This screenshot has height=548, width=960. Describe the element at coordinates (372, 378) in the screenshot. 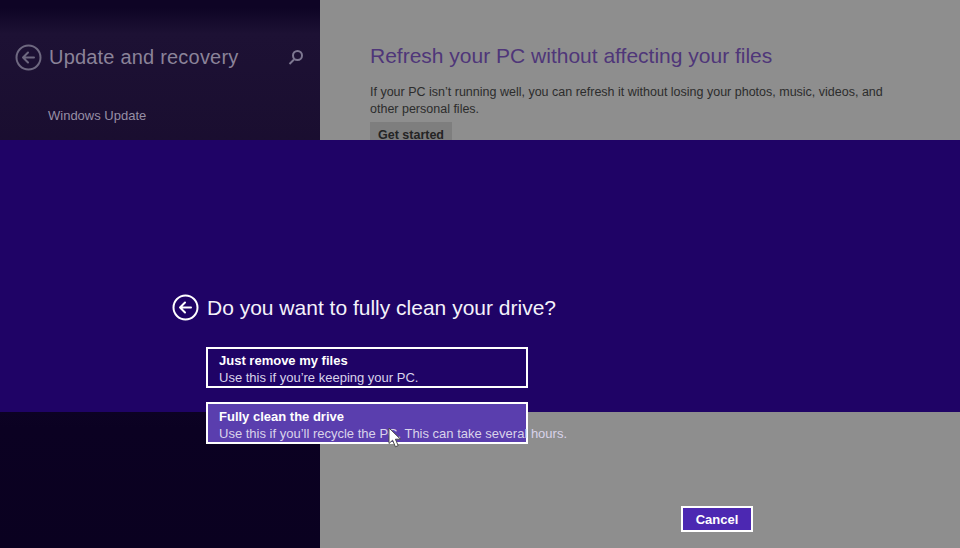

I see `option-description: Use this if you’re keeping your PC.` at that location.